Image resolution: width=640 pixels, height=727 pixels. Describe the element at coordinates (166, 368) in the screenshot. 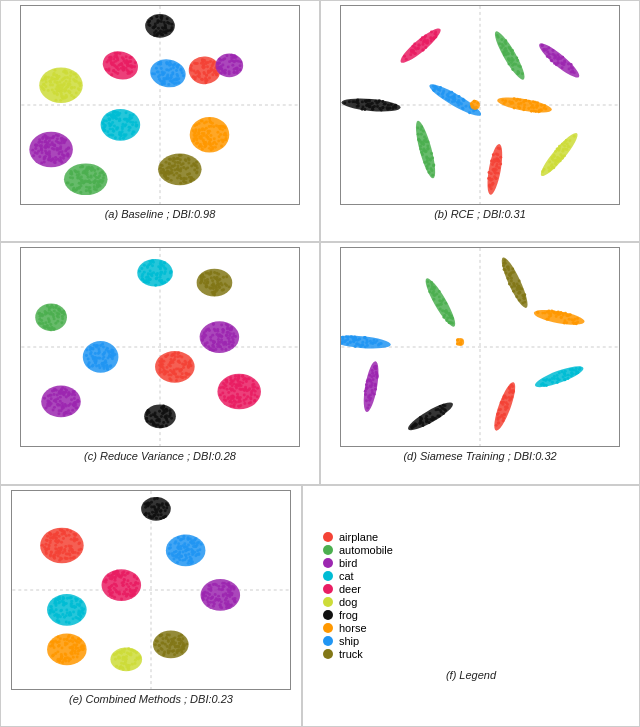

I see `svg-point-1941` at that location.